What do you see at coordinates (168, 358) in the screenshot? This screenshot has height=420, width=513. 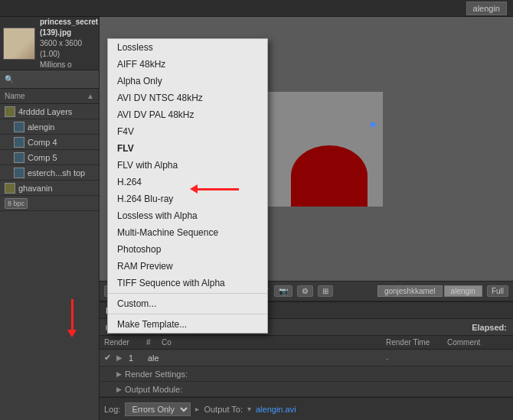 I see `row-comp-name: ale` at bounding box center [168, 358].